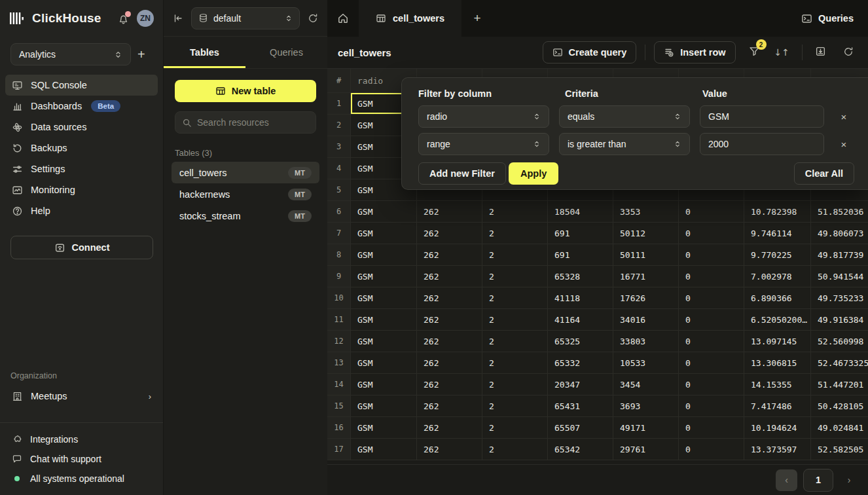 This screenshot has height=495, width=868. I want to click on table-cell: 52.4673325, so click(839, 363).